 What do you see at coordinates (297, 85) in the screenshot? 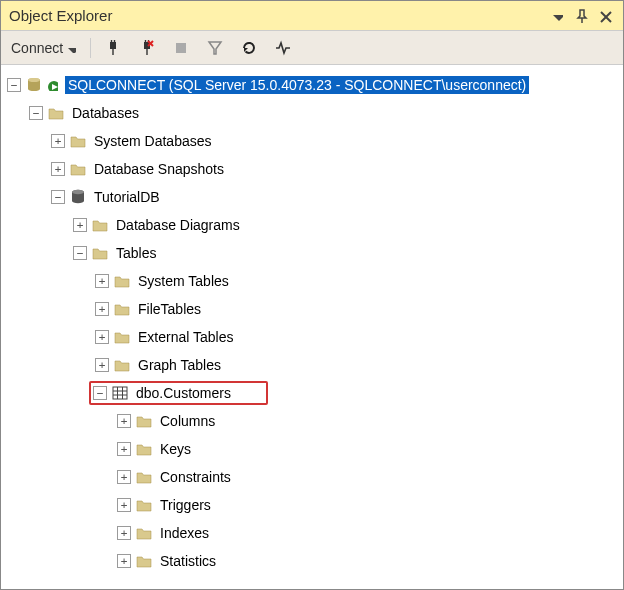
I see `server-label: SQLCONNECT (SQL Server 15.0.4073.23 - SQ…` at bounding box center [297, 85].